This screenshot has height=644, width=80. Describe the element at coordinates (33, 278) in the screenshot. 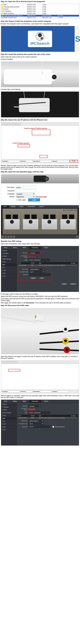

I see `select-button: Select` at that location.